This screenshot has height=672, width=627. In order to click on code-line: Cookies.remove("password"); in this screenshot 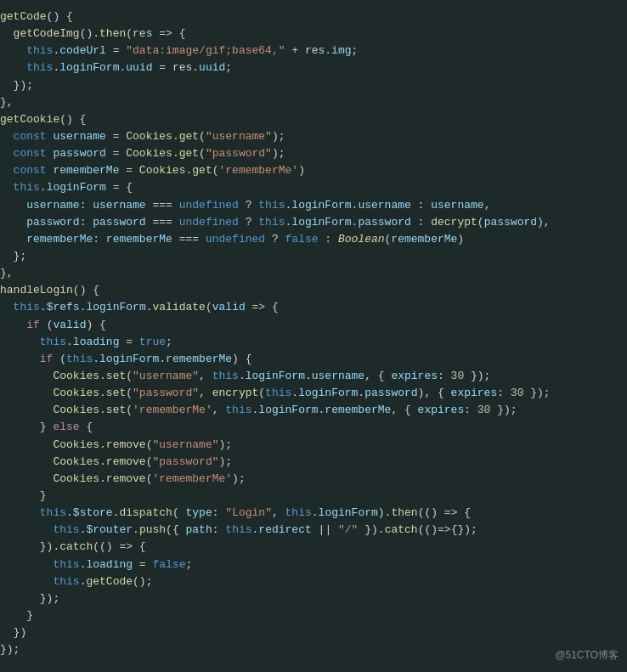, I will do `click(314, 462)`.